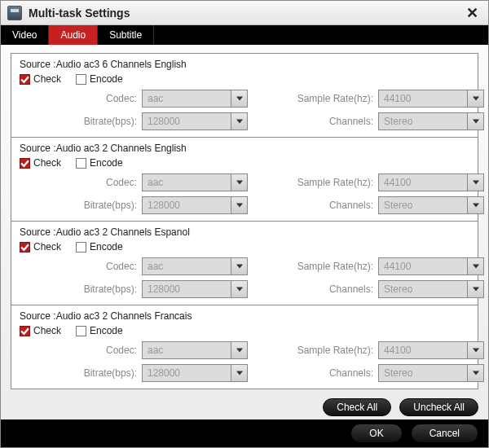 This screenshot has height=448, width=489. I want to click on window-title: Multi-task Settings, so click(246, 13).